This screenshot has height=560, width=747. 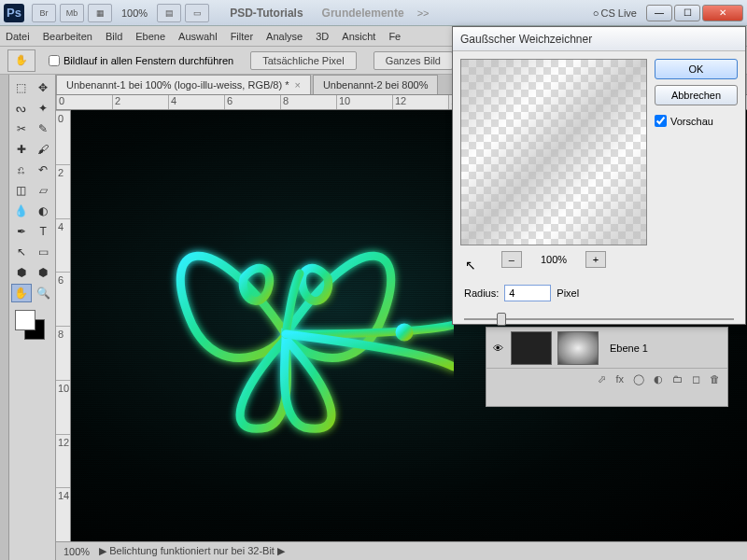 What do you see at coordinates (63, 514) in the screenshot?
I see `ruler-tick: 14` at bounding box center [63, 514].